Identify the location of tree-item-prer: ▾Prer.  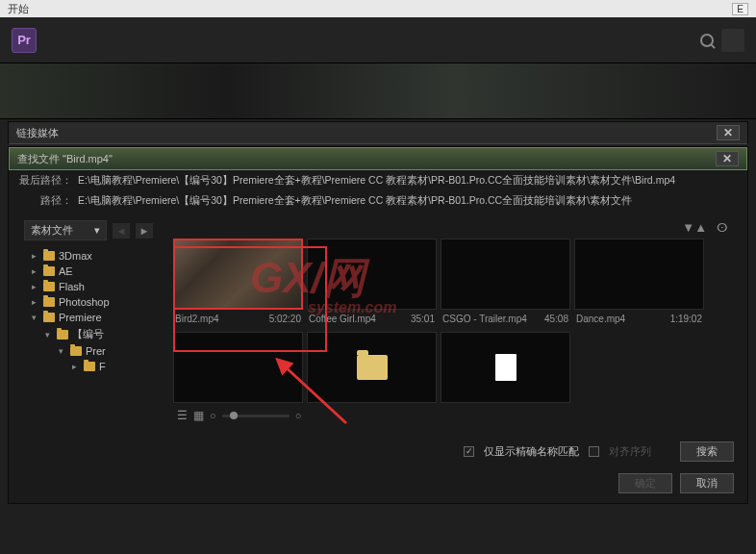
(92, 351).